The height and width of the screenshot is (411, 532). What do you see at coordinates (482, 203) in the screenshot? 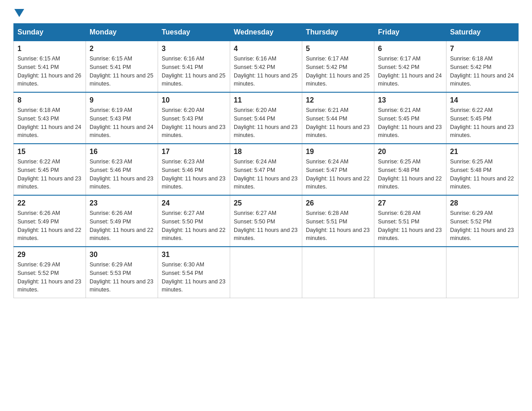
I see `day-number: 28` at bounding box center [482, 203].